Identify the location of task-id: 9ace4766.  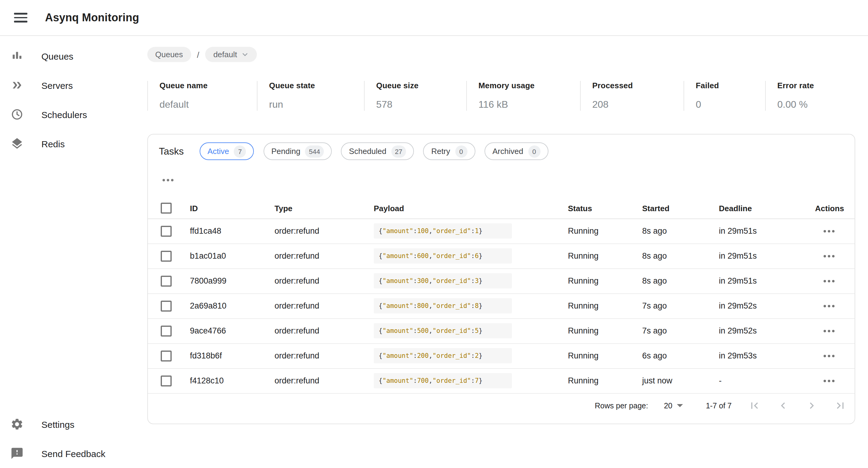
(232, 331).